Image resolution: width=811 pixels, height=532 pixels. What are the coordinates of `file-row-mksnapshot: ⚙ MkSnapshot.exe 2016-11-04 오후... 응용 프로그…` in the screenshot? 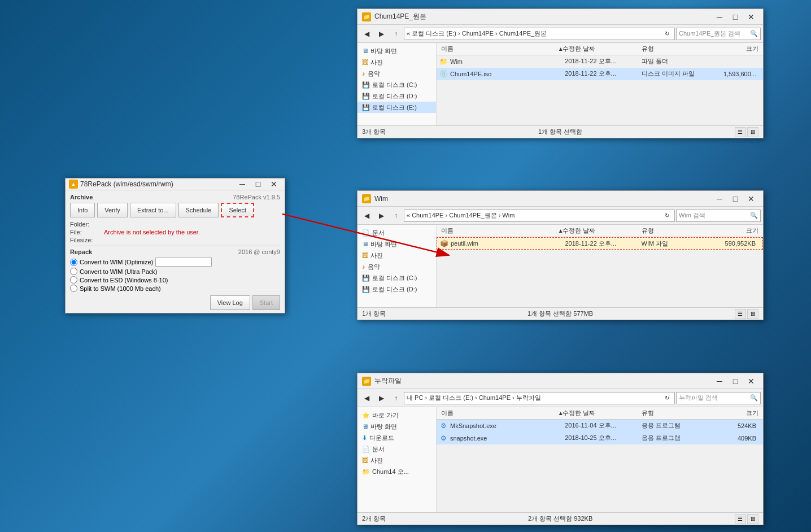 It's located at (600, 426).